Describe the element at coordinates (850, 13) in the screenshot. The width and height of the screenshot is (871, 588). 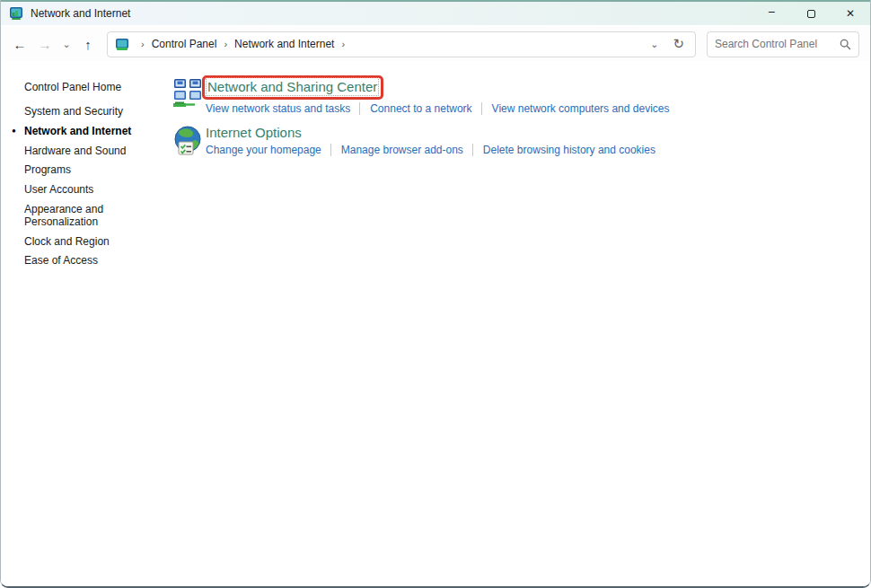
I see `close-button: ✕` at that location.